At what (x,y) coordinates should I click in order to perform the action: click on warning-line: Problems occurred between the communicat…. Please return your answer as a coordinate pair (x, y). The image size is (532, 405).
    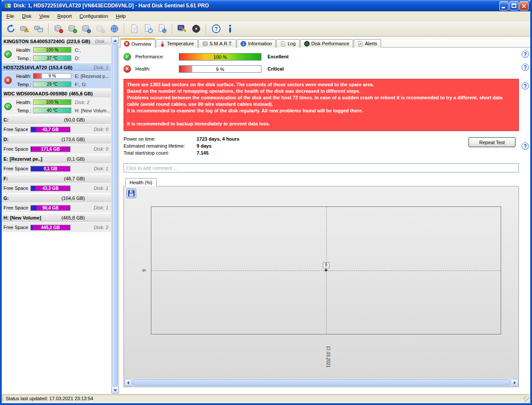
    Looking at the image, I should click on (321, 101).